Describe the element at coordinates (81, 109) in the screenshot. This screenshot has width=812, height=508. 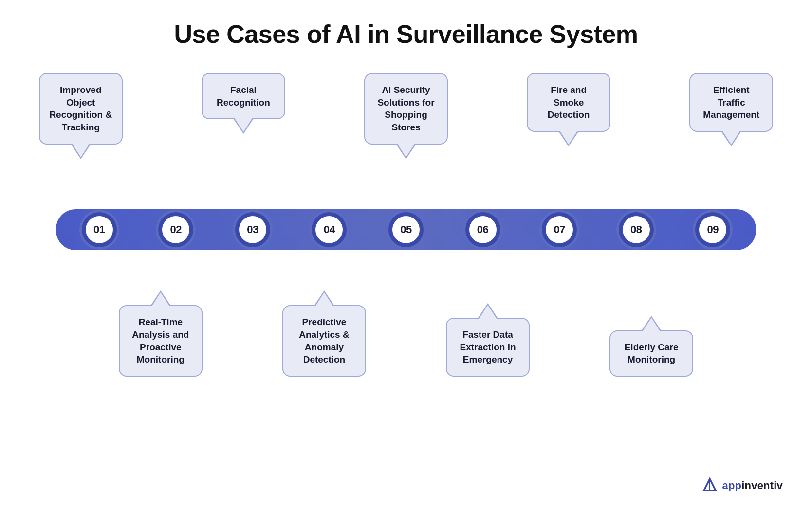
I see `bubble-top-01: Improved Object Recognition & Tracking` at that location.